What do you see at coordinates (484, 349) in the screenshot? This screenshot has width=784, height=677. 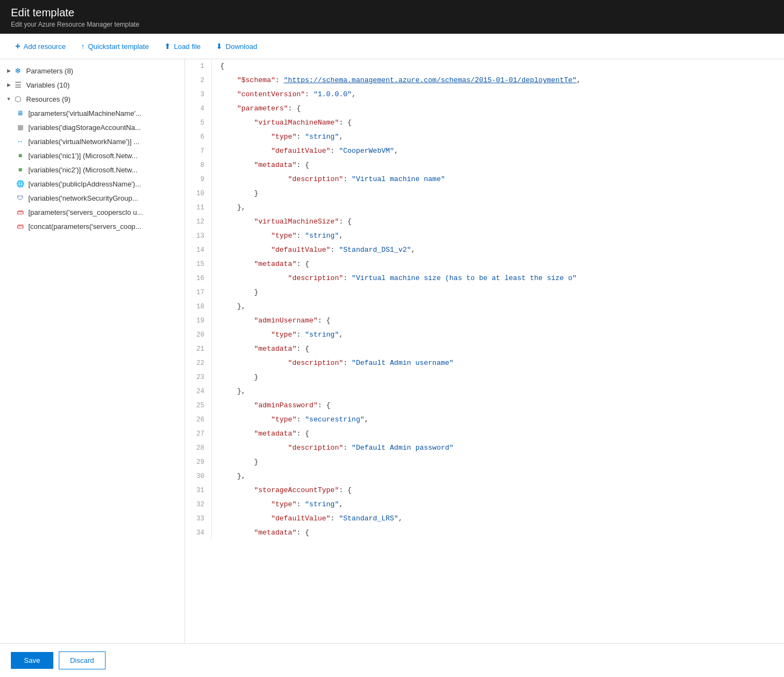 I see `table-row: 21 "metadata": {` at bounding box center [484, 349].